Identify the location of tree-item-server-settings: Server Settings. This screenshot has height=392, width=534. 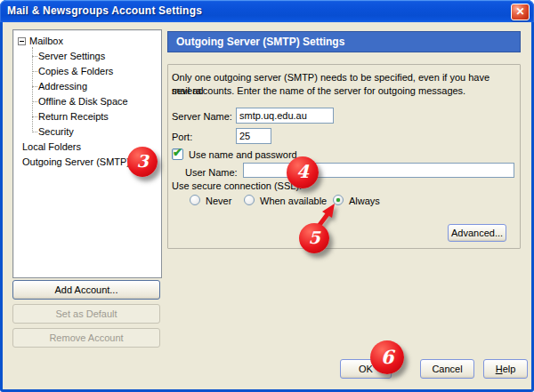
(86, 57).